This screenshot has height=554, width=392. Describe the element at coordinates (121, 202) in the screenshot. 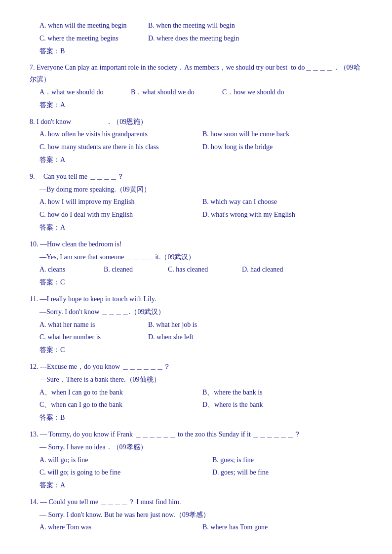

I see `option-9a: A. how I will improve my English` at that location.